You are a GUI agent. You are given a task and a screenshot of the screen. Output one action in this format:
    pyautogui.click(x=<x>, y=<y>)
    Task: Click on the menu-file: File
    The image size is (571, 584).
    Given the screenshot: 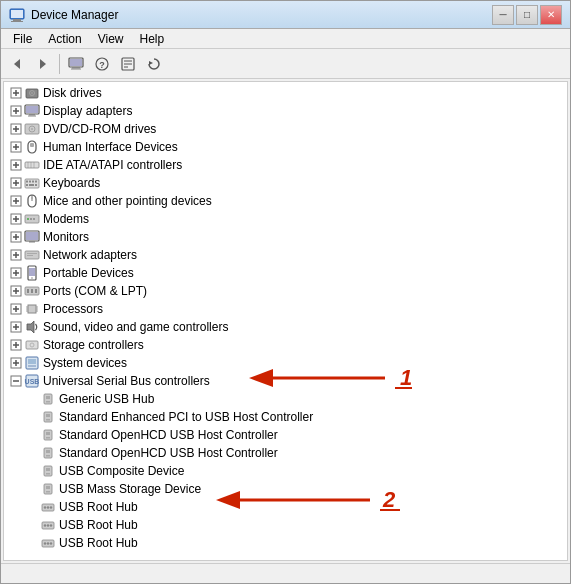 What is the action you would take?
    pyautogui.click(x=22, y=39)
    